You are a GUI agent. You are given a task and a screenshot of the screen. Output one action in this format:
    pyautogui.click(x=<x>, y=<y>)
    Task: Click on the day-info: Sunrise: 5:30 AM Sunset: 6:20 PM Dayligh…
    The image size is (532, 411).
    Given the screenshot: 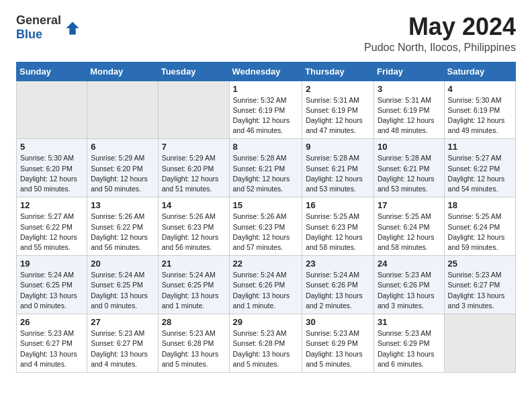 What is the action you would take?
    pyautogui.click(x=52, y=173)
    